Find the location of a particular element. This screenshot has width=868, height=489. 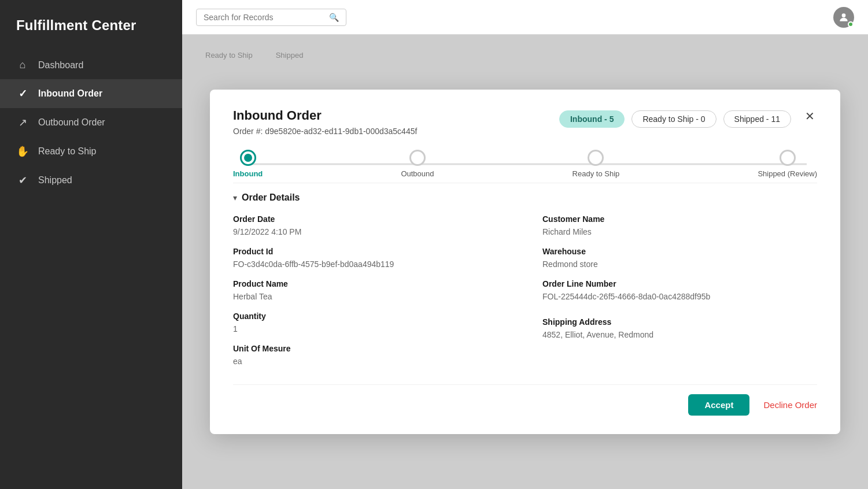

step-circle-shipped is located at coordinates (788, 158).